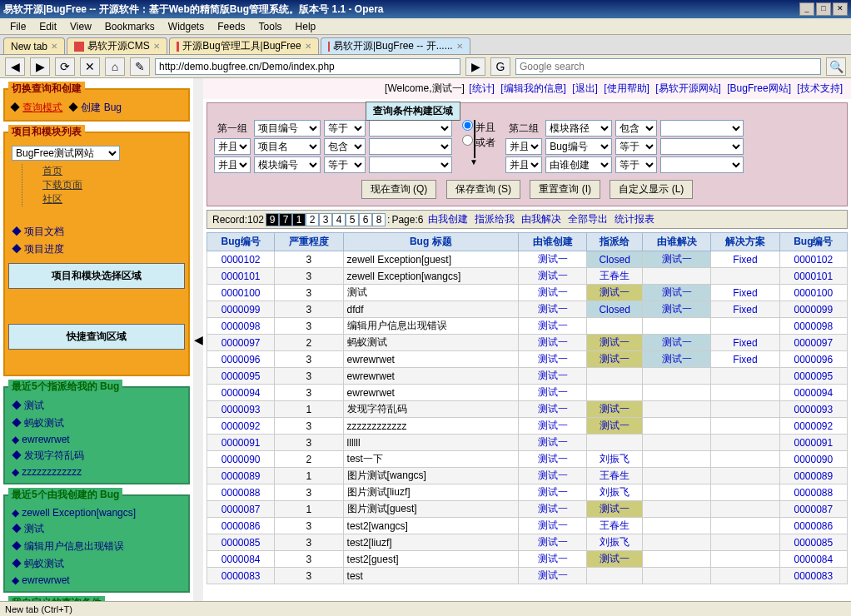 This screenshot has height=616, width=851. I want to click on mode-query-link: 查询模式, so click(42, 107).